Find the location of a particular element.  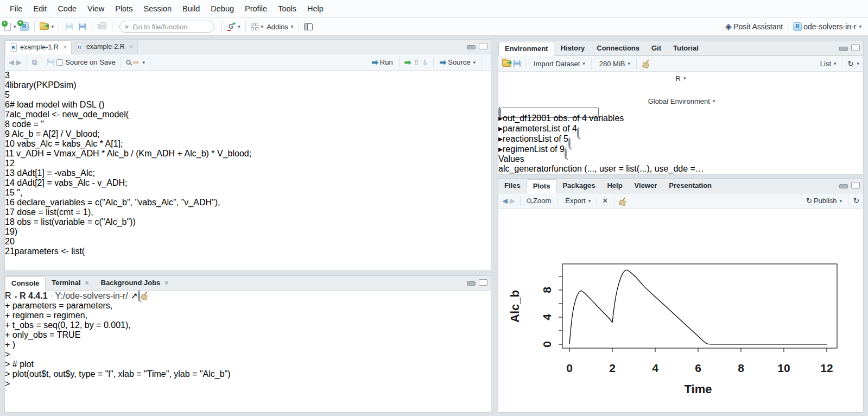

code-line-20: 20 is located at coordinates (248, 242).